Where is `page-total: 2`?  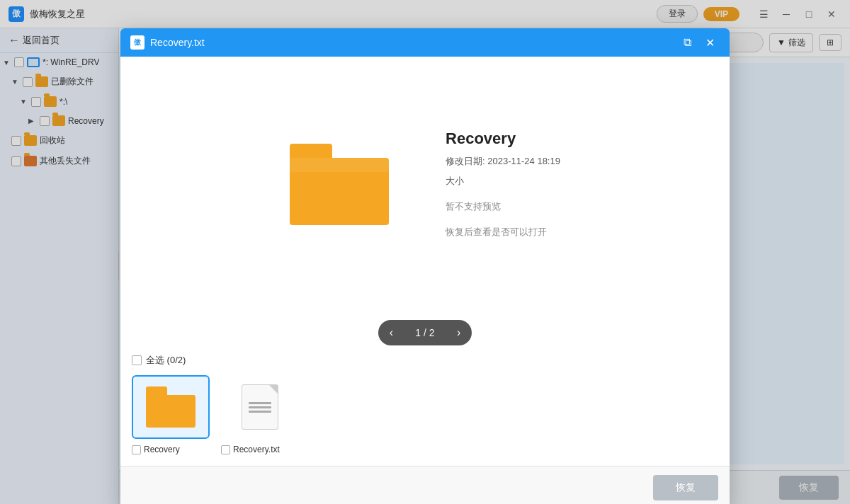 page-total: 2 is located at coordinates (432, 333).